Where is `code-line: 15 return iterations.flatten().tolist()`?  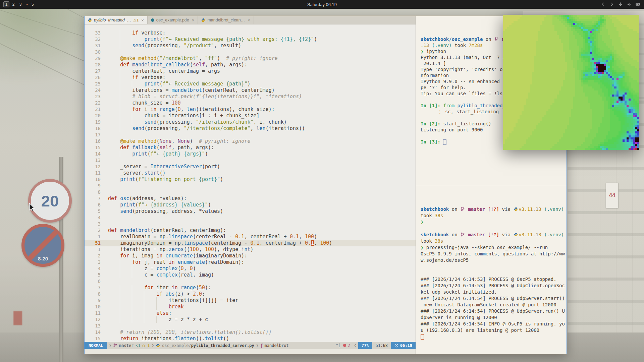 code-line: 15 return iterations.flatten().tolist() is located at coordinates (250, 339).